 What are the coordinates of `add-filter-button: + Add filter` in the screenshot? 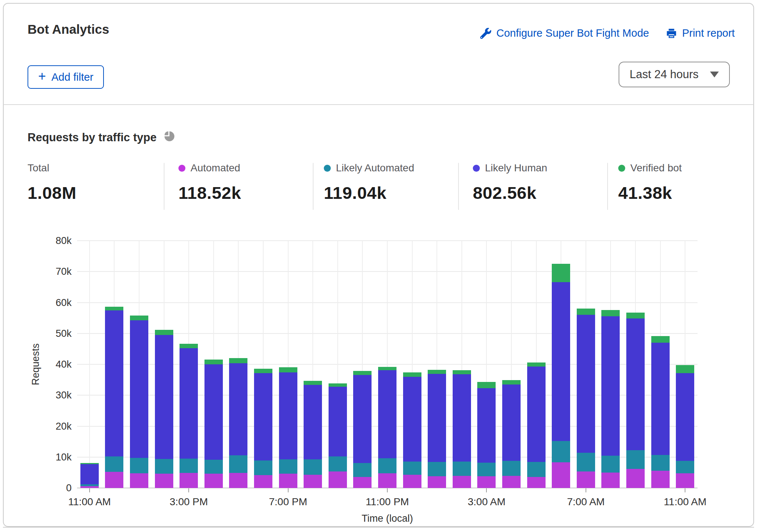 It's located at (66, 77).